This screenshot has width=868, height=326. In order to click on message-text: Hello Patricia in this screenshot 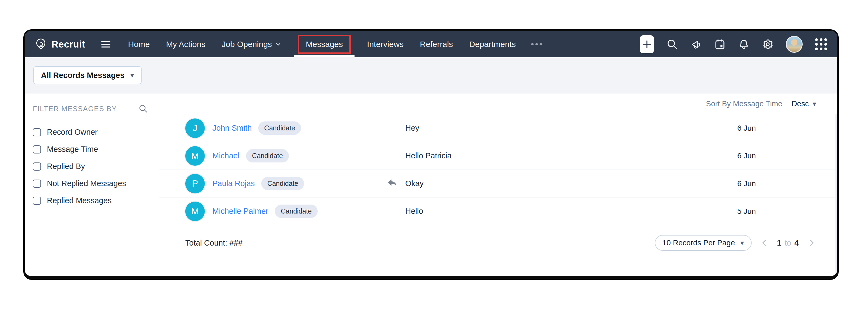, I will do `click(429, 156)`.